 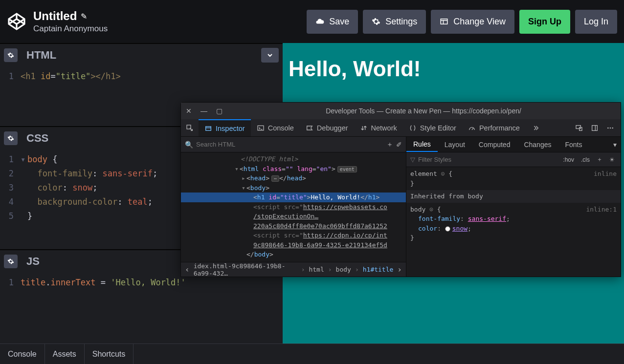 I want to click on filter-bar: ▽ :hov .cls ＋ ☀, so click(x=513, y=160).